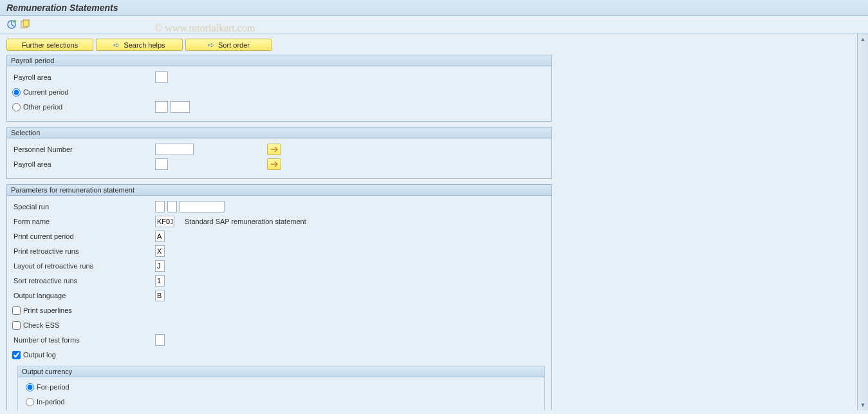 The image size is (868, 414). Describe the element at coordinates (26, 24) in the screenshot. I see `variant-icon` at that location.